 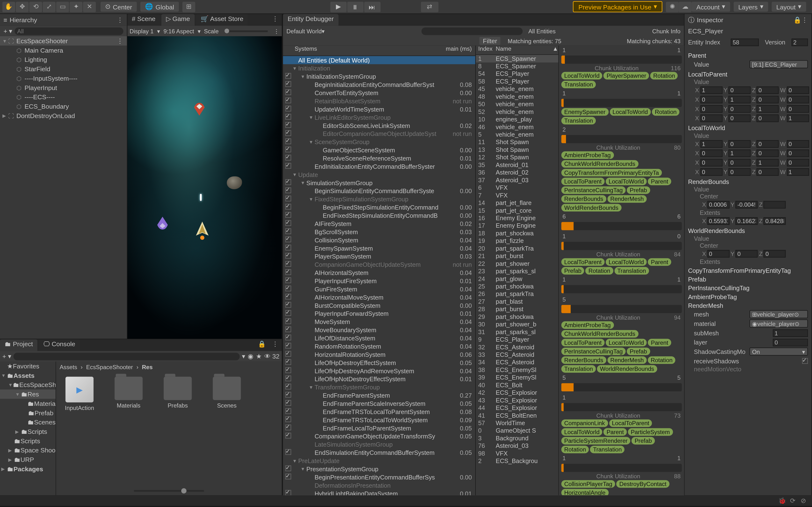 I want to click on project-tree-item: 🖿 Scripts, so click(x=28, y=441).